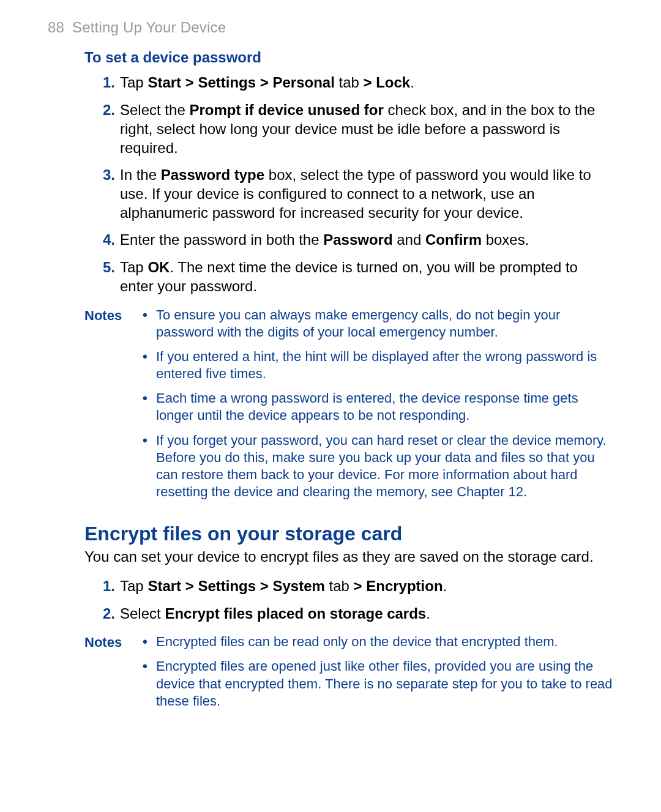 The width and height of the screenshot is (661, 812). Describe the element at coordinates (378, 687) in the screenshot. I see `note-item: Encrypted files are opened just like oth…` at that location.